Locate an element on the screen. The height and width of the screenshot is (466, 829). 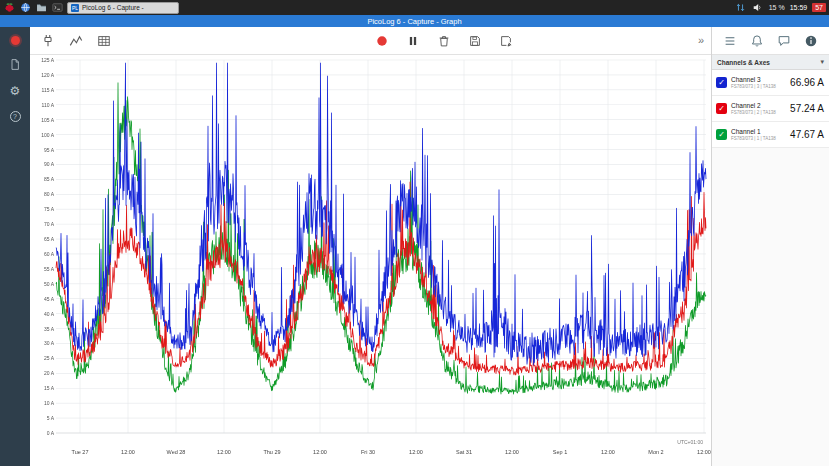
save-as-button is located at coordinates (506, 41).